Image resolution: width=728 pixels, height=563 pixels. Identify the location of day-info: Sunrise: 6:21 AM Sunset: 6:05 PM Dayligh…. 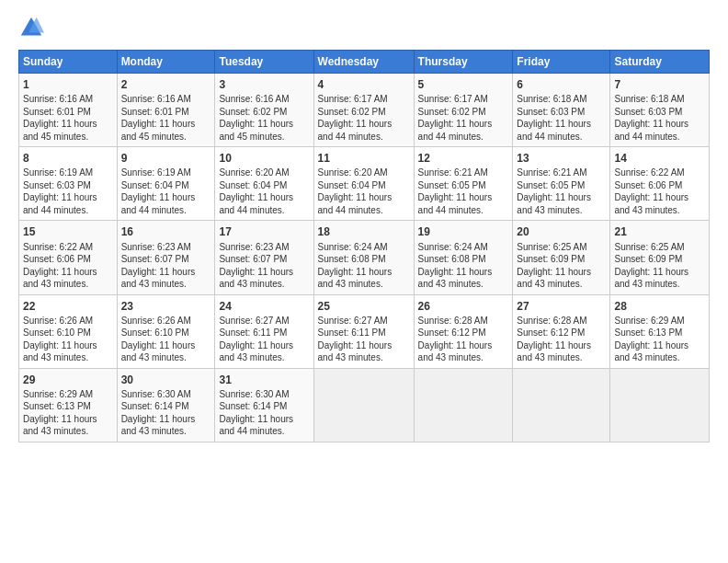
(561, 191).